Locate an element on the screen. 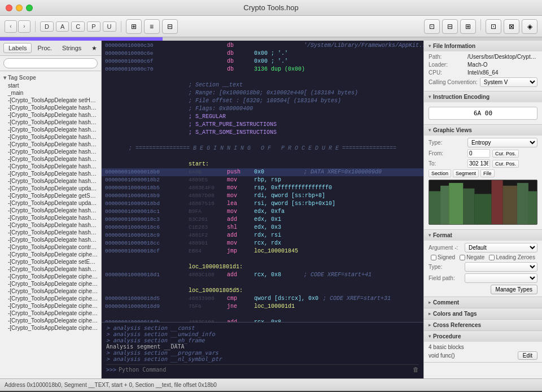 This screenshot has height=392, width=542. path-label: Path: is located at coordinates (447, 56).